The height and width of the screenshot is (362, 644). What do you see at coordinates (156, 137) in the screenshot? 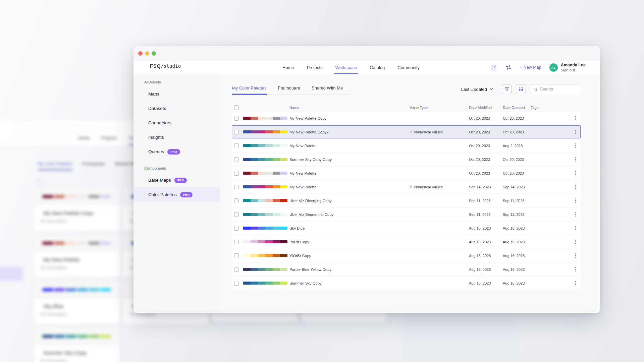
I see `sidebar-item-label: Insights` at bounding box center [156, 137].